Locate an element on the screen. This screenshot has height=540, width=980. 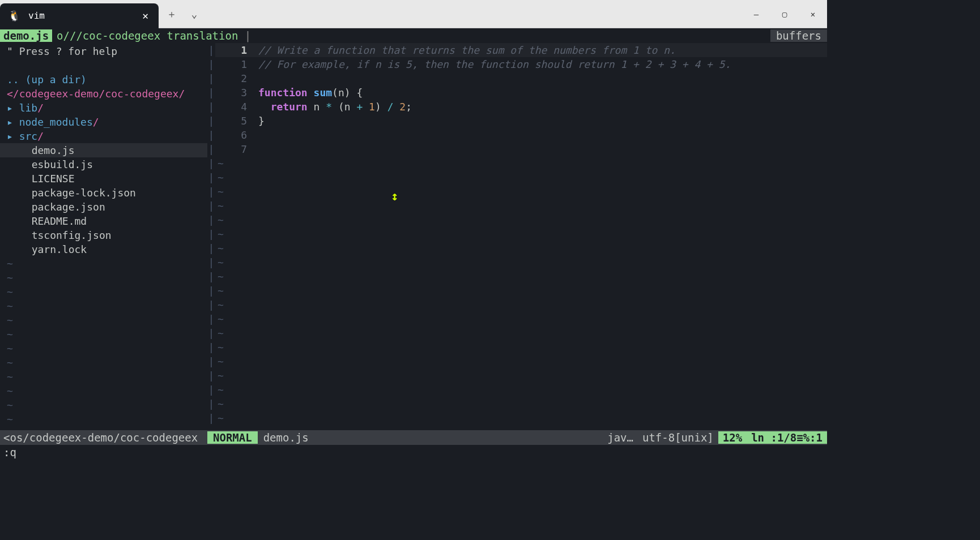
line-number: 2 is located at coordinates (235, 78).